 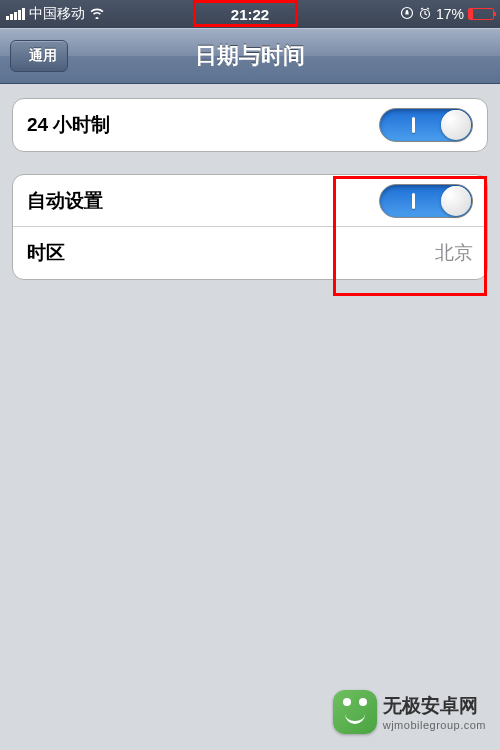 I want to click on toggle-24hour, so click(x=426, y=125).